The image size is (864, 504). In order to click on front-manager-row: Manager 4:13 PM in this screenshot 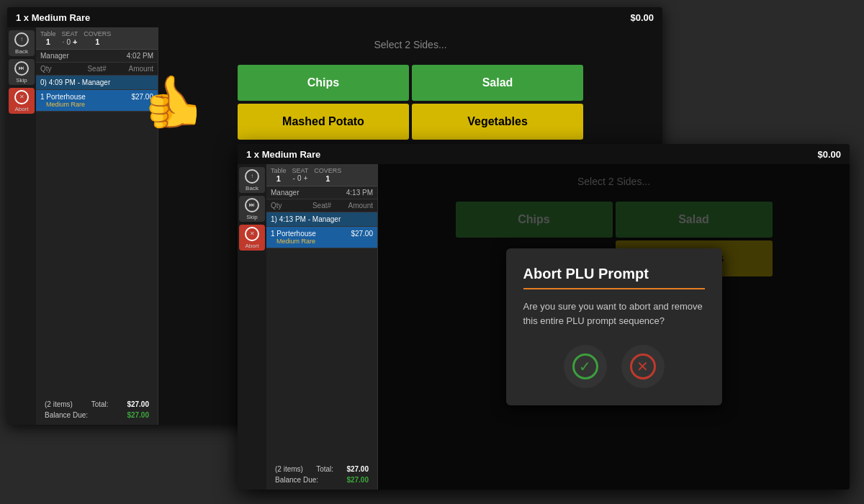, I will do `click(322, 193)`.